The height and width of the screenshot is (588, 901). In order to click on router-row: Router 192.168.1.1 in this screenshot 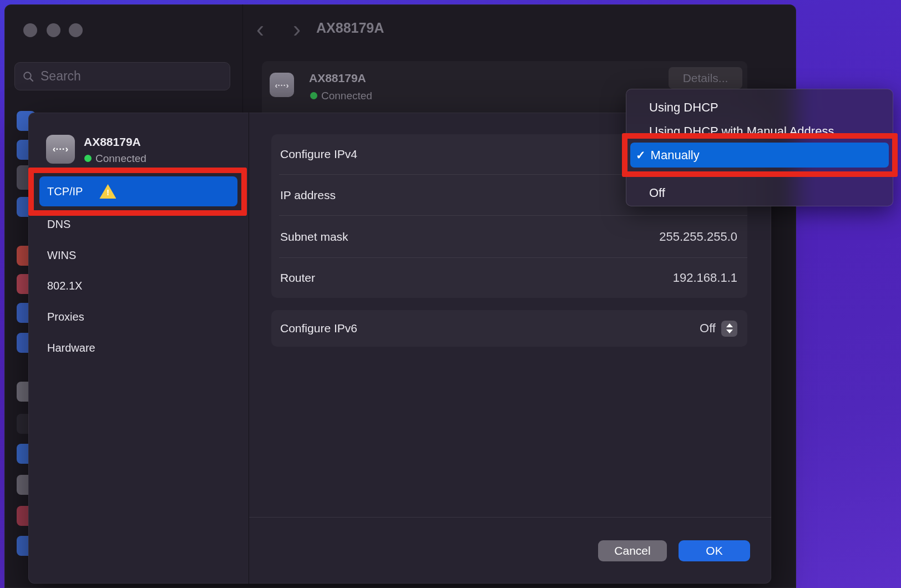, I will do `click(509, 278)`.